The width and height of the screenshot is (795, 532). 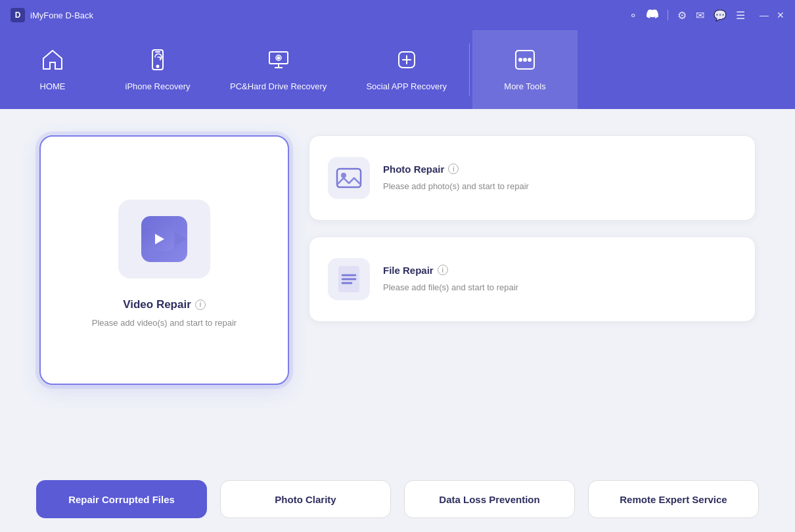 I want to click on nav-pc-label: PC&Hard Drive Recovery, so click(x=279, y=87).